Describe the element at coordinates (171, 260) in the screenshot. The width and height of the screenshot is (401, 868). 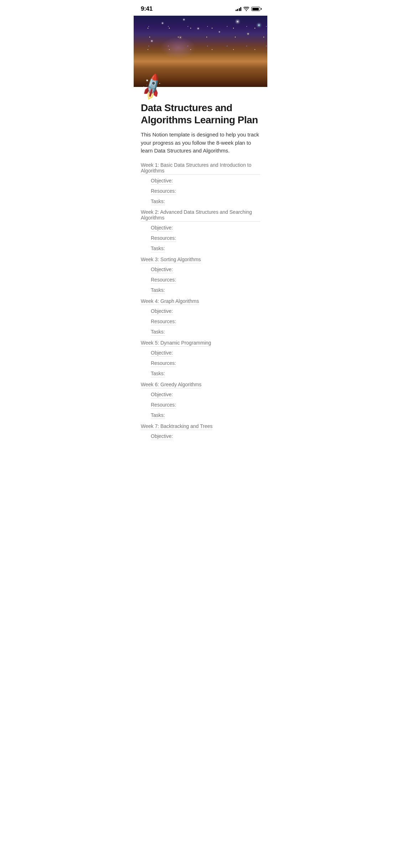
I see `week-title-3: Week 3: Sorting Algorithms` at that location.